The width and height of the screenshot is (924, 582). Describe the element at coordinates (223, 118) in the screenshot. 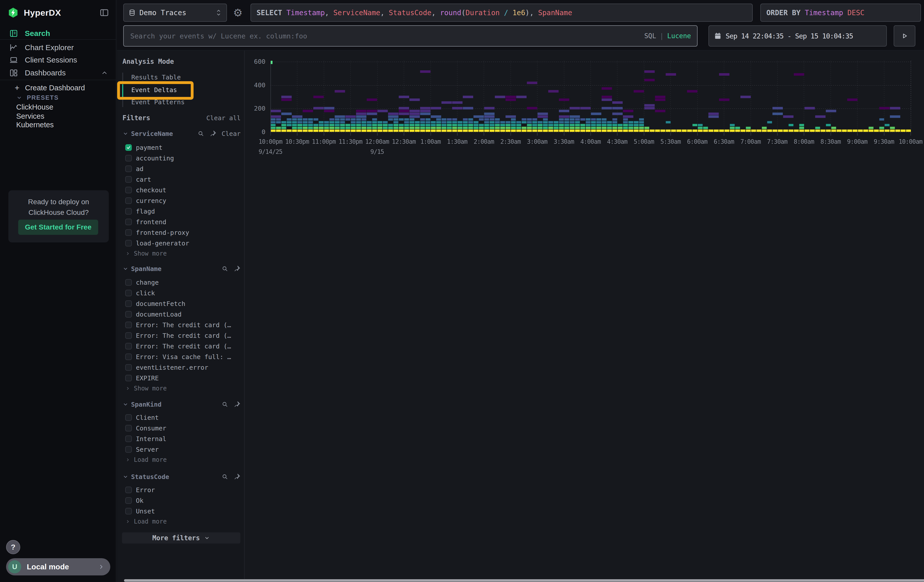

I see `clear-all-filters-button: Clear all` at that location.